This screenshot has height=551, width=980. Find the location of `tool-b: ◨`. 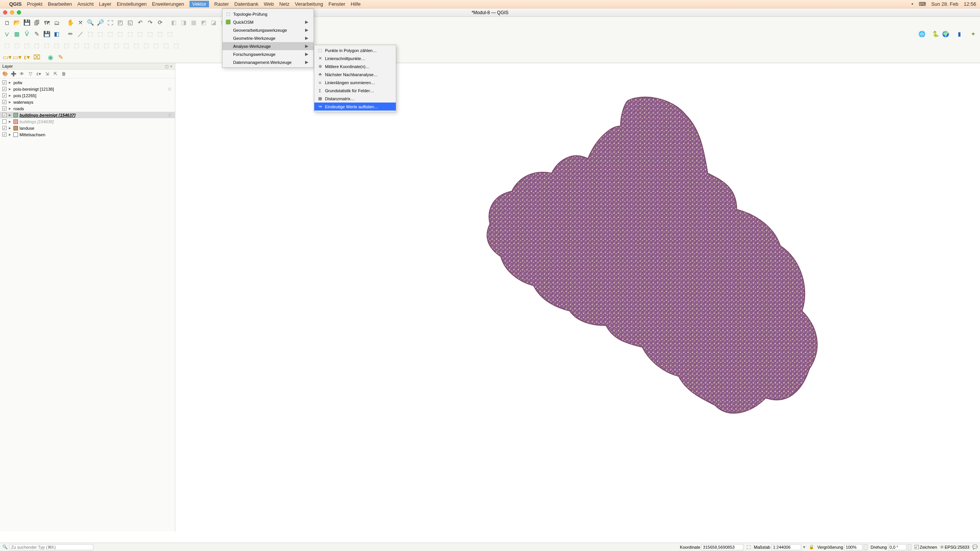

tool-b: ◨ is located at coordinates (184, 23).